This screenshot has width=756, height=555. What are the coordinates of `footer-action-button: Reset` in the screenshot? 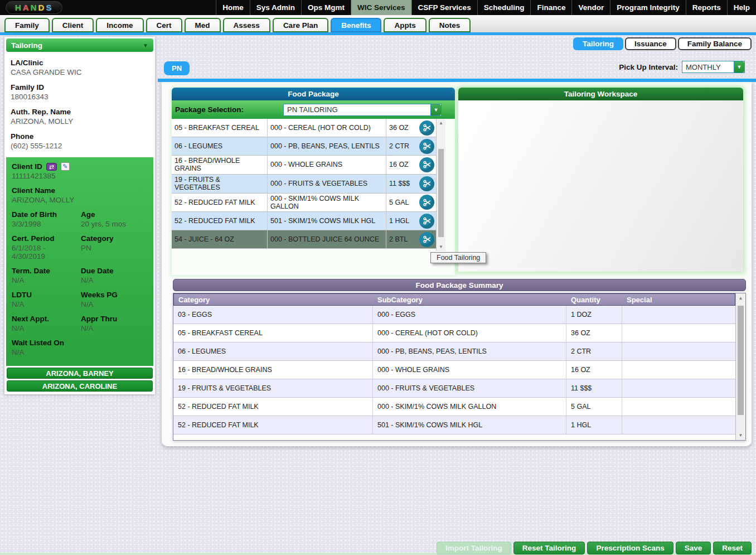 It's located at (733, 548).